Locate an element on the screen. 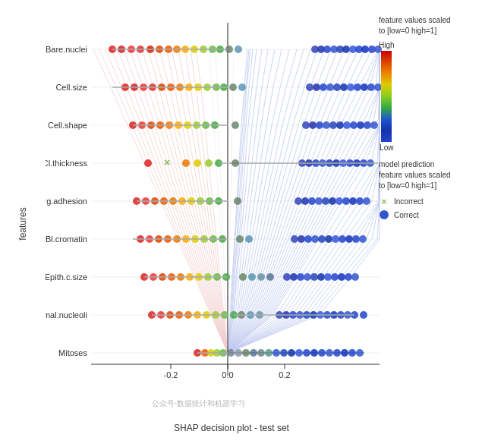 The height and width of the screenshot is (447, 504). svg-text: Cl.thickness is located at coordinates (67, 163).